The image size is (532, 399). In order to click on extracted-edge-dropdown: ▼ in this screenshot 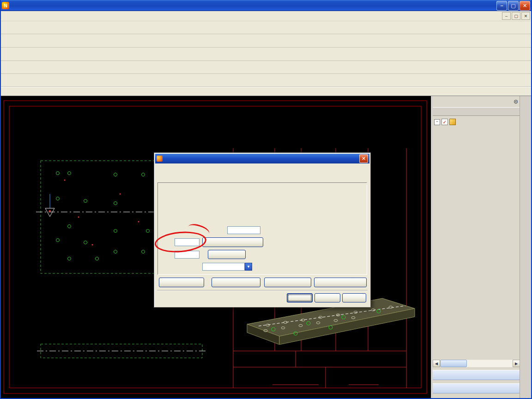, I will do `click(227, 267)`.